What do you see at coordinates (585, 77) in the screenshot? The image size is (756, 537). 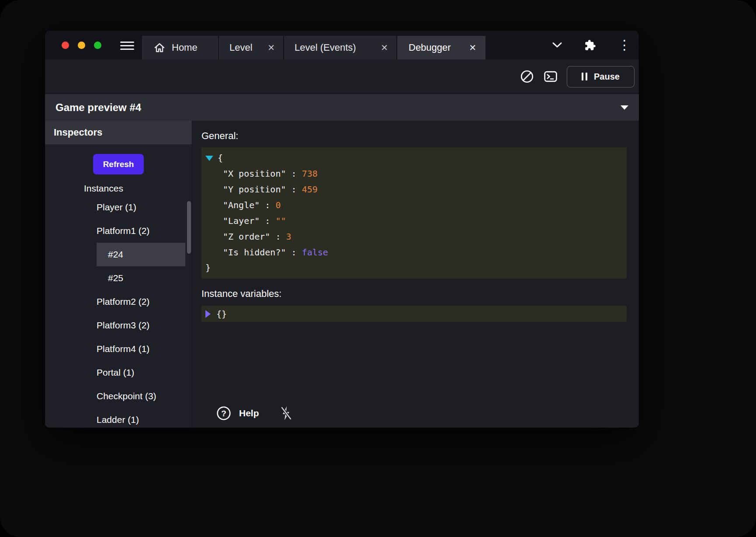 I see `pause-icon` at bounding box center [585, 77].